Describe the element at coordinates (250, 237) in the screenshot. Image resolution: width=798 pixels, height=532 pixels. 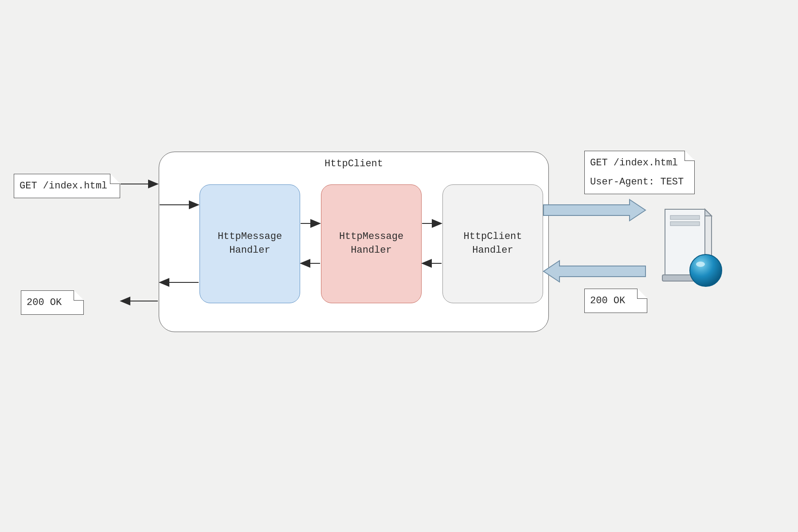
I see `handler-1-line1: HttpMessage` at that location.